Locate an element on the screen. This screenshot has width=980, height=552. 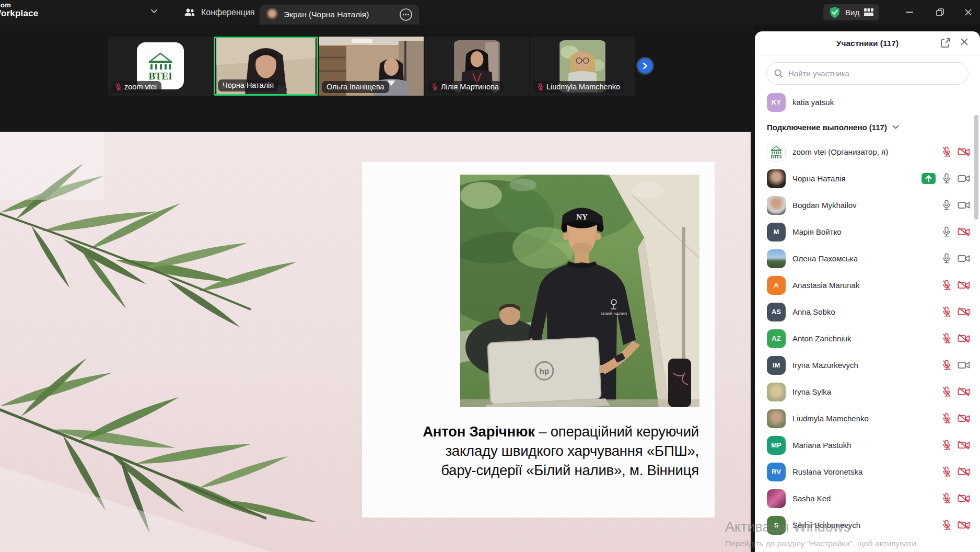
view-button: Вид is located at coordinates (851, 13).